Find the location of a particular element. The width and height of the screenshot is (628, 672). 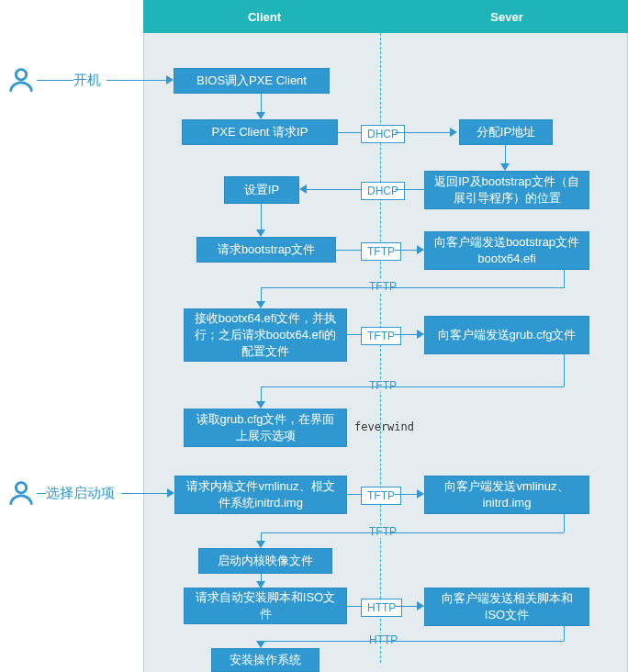

node-request-kernel: 请求内核文件vmlinuz、根文件系统initrd.img is located at coordinates (261, 495).